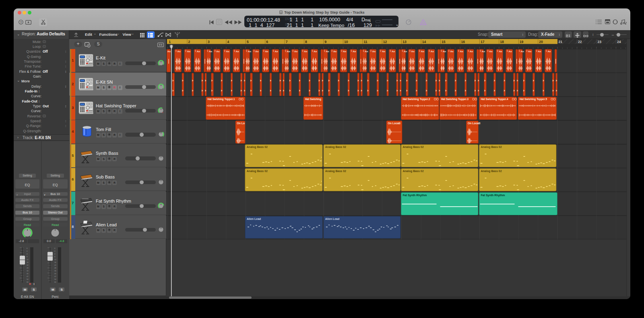  Describe the element at coordinates (248, 42) in the screenshot. I see `svg-text: 5` at that location.